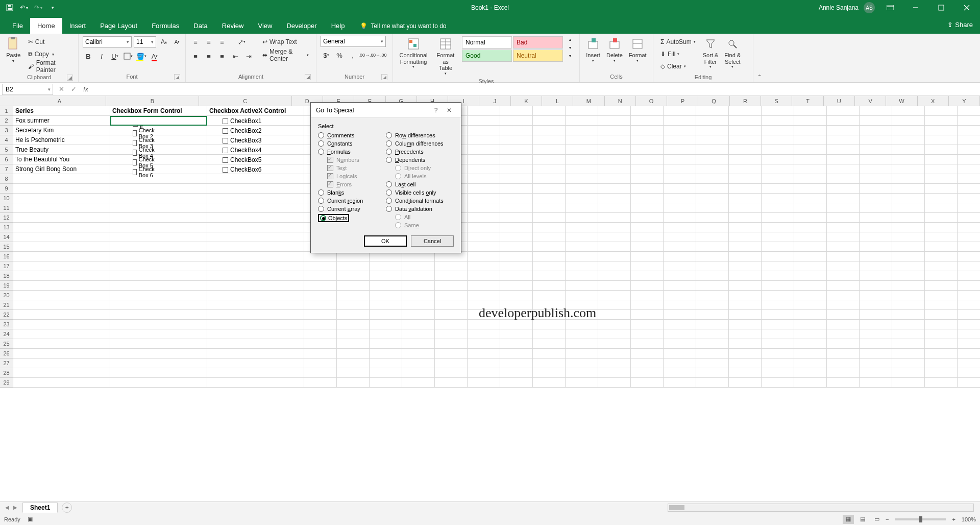 This screenshot has width=980, height=525. What do you see at coordinates (839, 101) in the screenshot?
I see `column-header: U` at bounding box center [839, 101].